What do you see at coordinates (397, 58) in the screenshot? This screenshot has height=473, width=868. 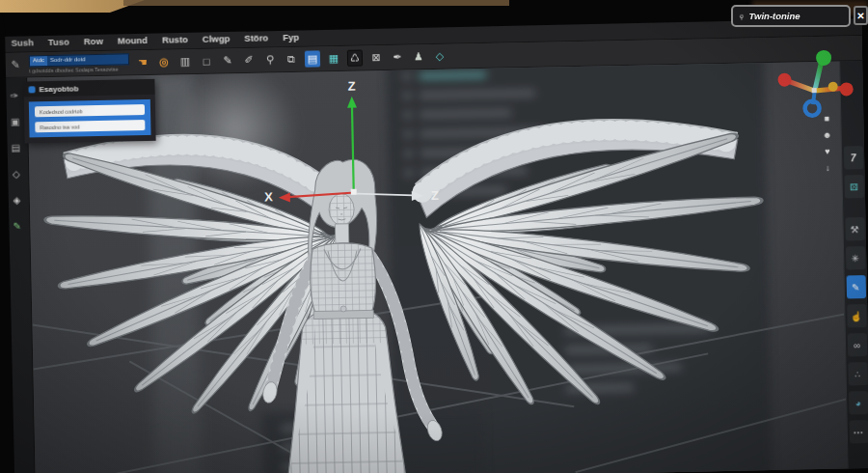 I see `quill-icon: ✒` at bounding box center [397, 58].